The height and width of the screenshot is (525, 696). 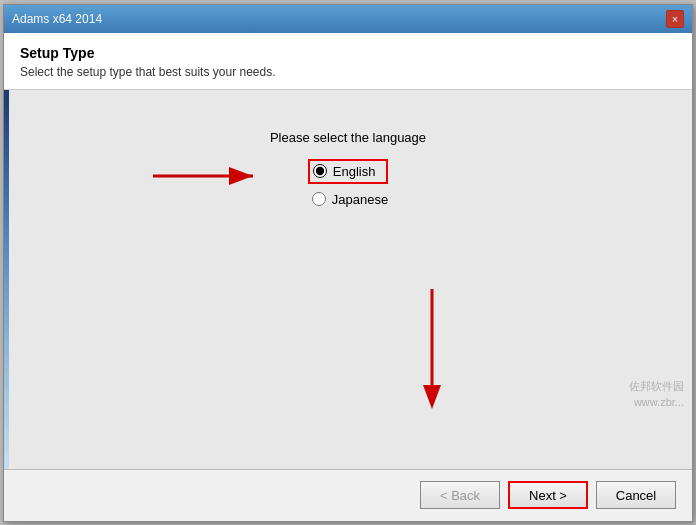 What do you see at coordinates (348, 183) in the screenshot?
I see `radio-container: English Japanese` at bounding box center [348, 183].